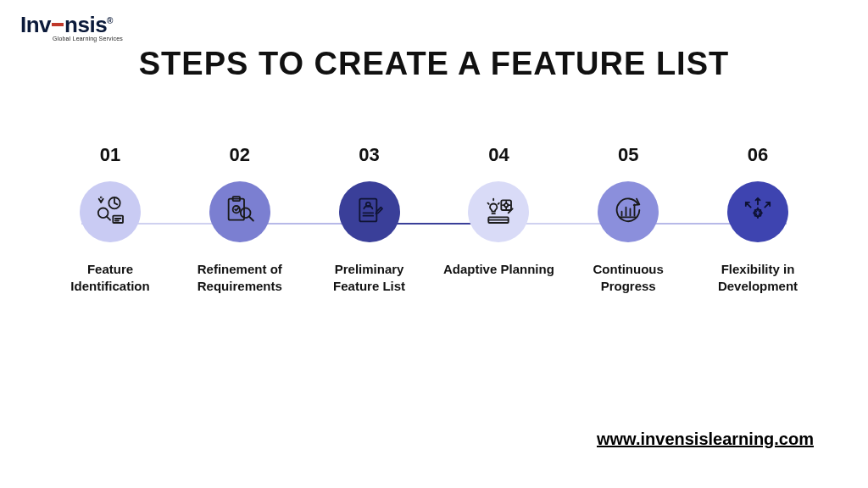 The image size is (868, 488). Describe the element at coordinates (370, 212) in the screenshot. I see `feature-list-icon` at that location.